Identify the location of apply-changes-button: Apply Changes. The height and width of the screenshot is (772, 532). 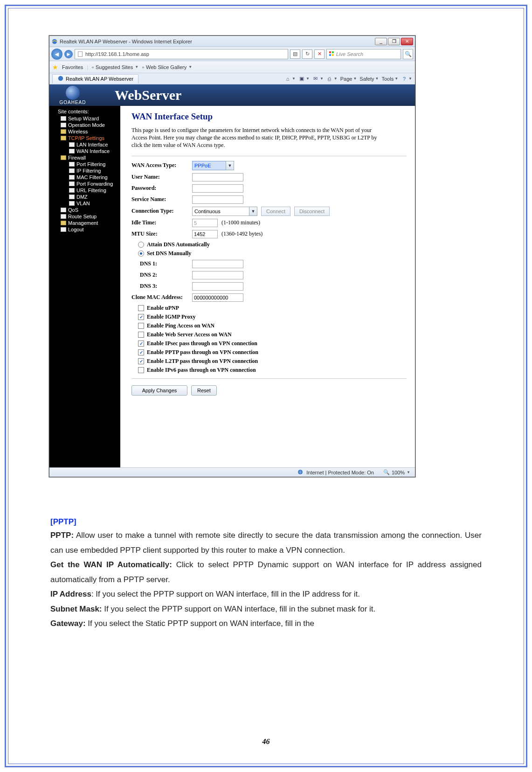
(159, 390).